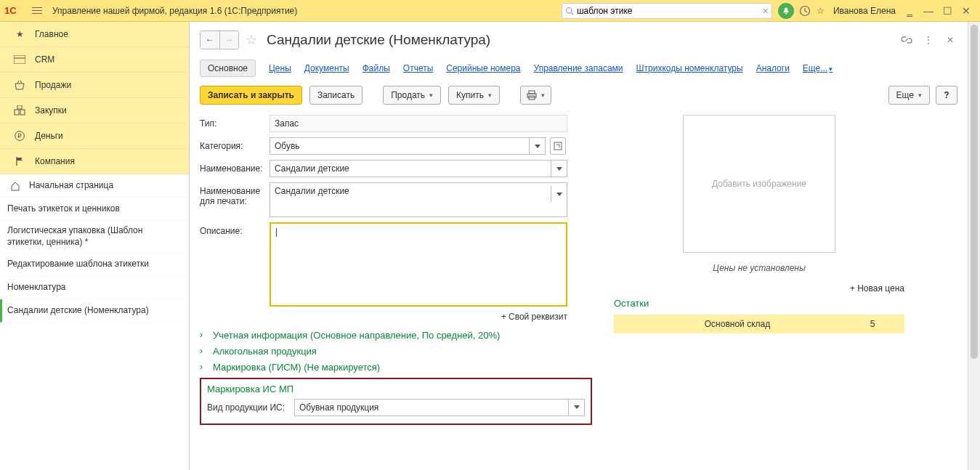 The width and height of the screenshot is (980, 470). What do you see at coordinates (78, 311) in the screenshot?
I see `open-label: Сандалии детские (Номенклатура)` at bounding box center [78, 311].